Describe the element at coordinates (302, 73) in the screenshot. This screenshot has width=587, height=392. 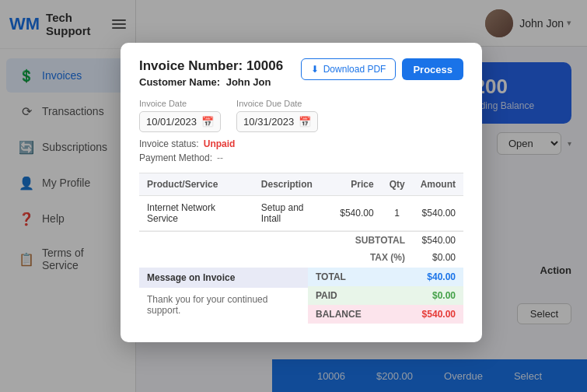
I see `modal-header: Invoice Number: 10006 Customer Name: Joh…` at that location.